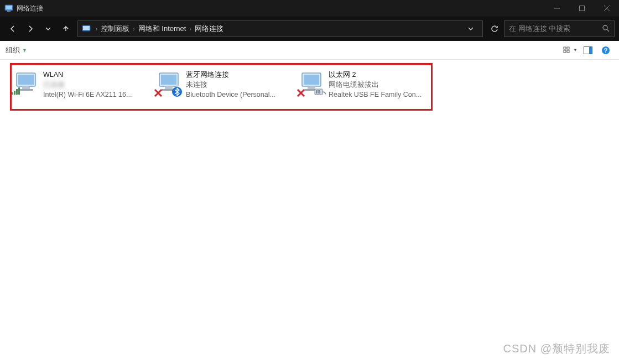  Describe the element at coordinates (66, 29) in the screenshot. I see `up-button` at that location.